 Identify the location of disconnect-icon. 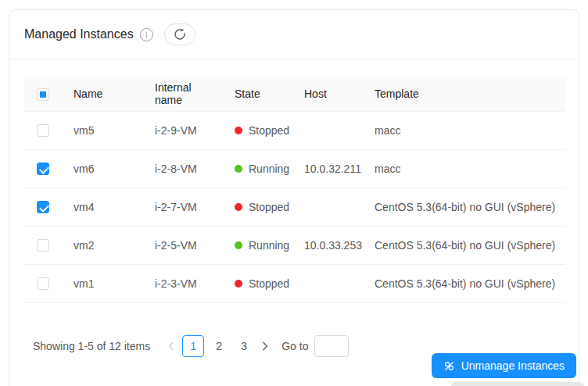
(449, 366).